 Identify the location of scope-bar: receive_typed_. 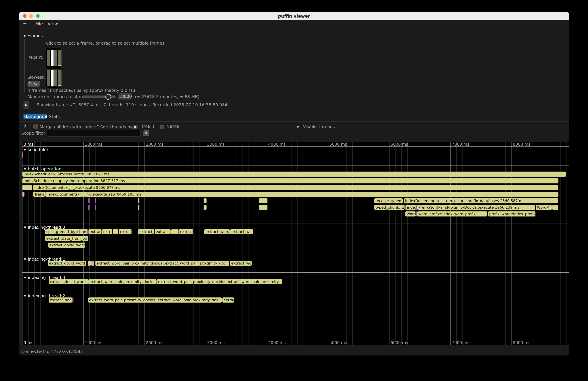
(388, 201).